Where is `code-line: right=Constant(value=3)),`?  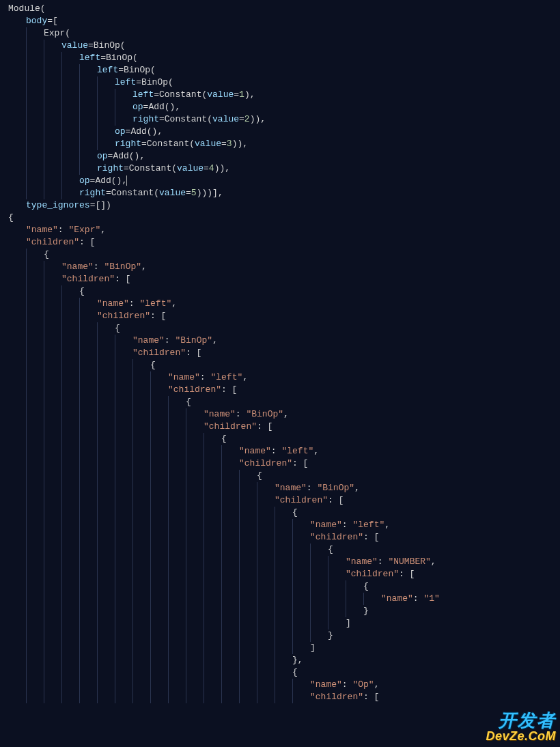
code-line: right=Constant(value=3)), is located at coordinates (284, 144).